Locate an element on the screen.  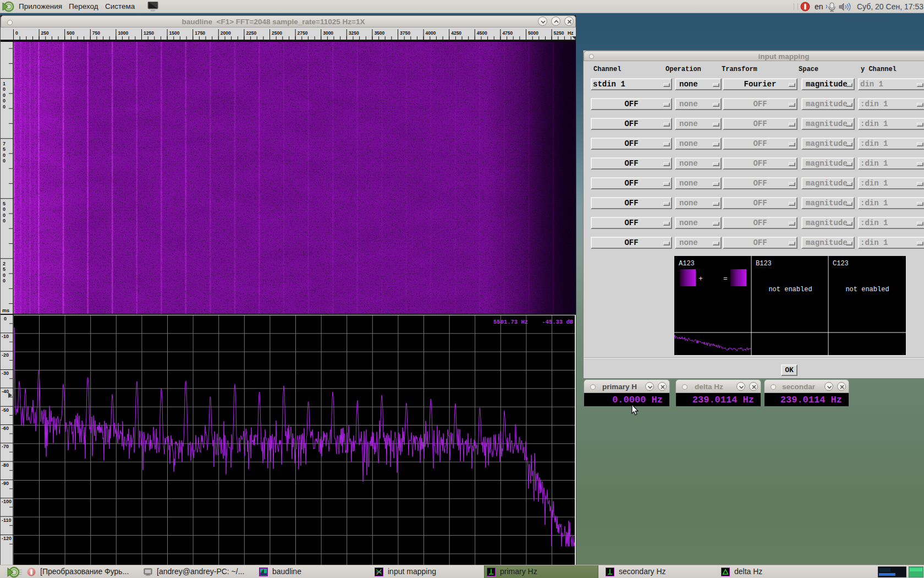
svg-text: 250 is located at coordinates (45, 33).